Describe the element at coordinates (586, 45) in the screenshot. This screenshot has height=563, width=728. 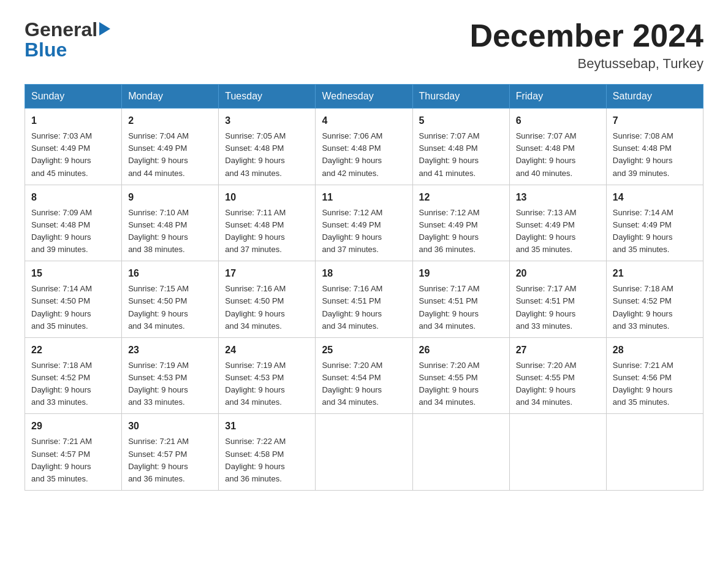
I see `title-section: December 2024 Beytussebap, Turkey` at that location.